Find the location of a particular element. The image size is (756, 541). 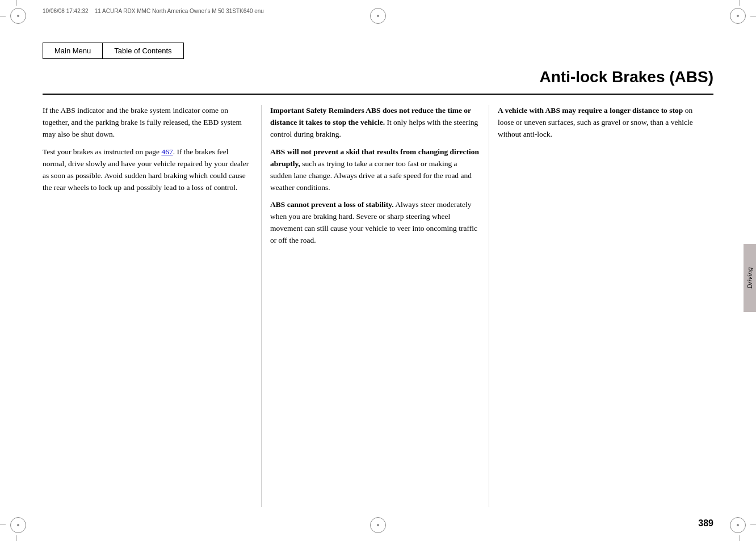

crop-mark-tl-v is located at coordinates (16, 3).